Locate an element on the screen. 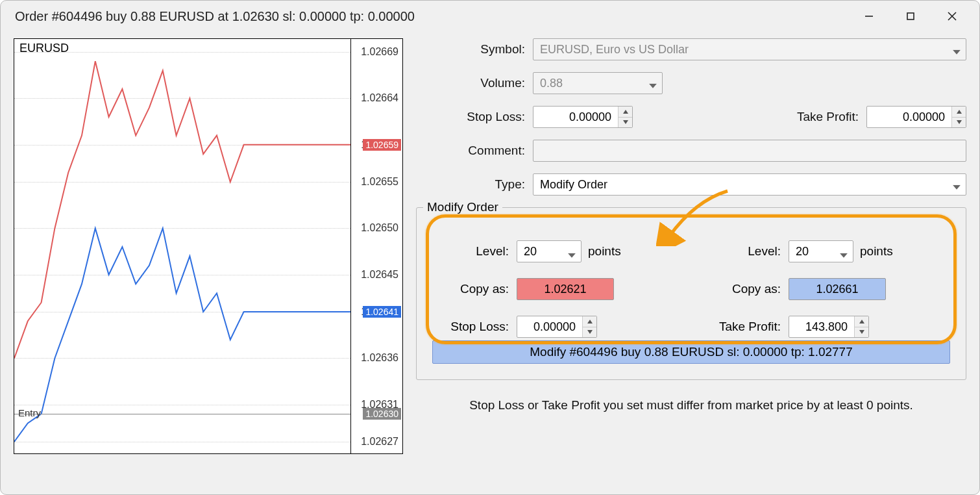  minimize-button is located at coordinates (869, 16).